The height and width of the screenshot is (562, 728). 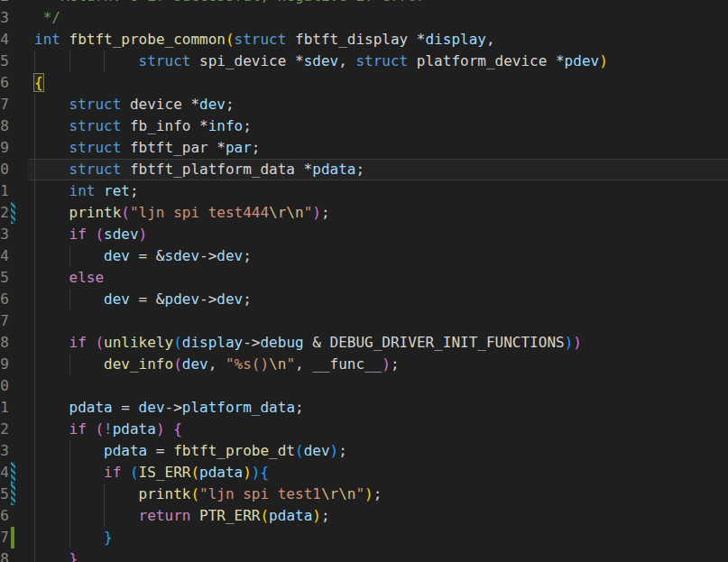 What do you see at coordinates (364, 364) in the screenshot?
I see `code-line: 9 dev_info(dev, "%s()\n", __func__);` at bounding box center [364, 364].